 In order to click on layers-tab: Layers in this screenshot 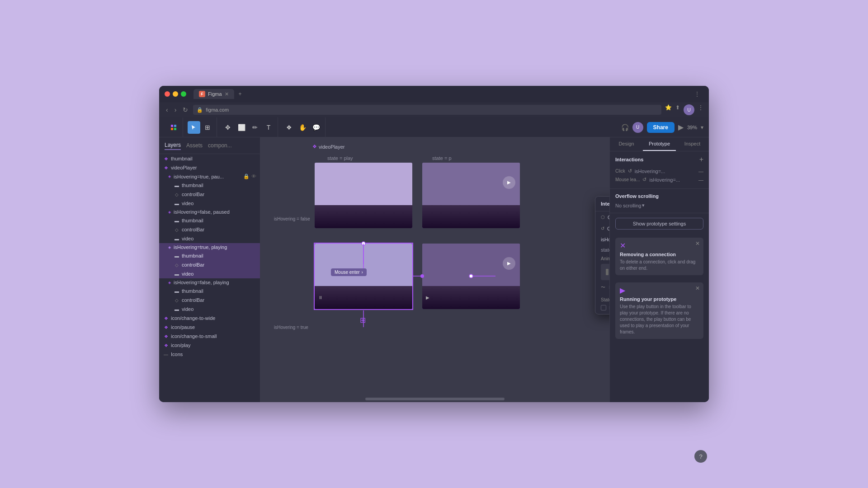, I will do `click(173, 145)`.